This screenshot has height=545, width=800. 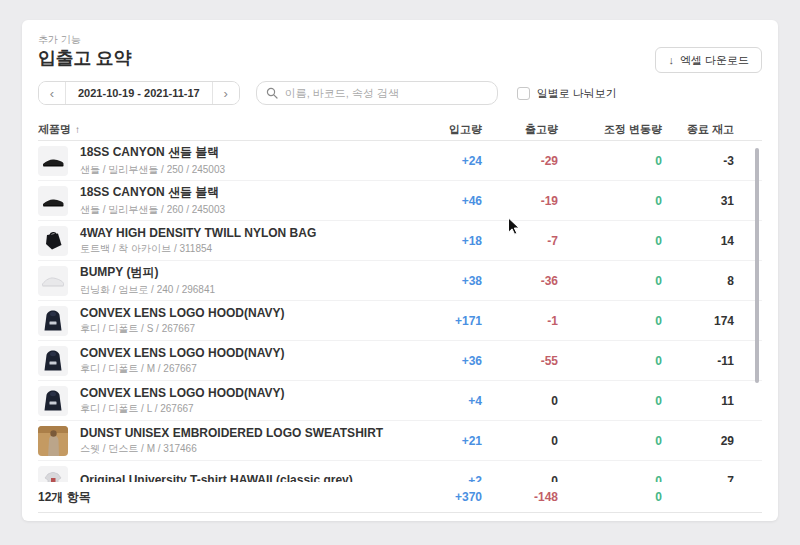 What do you see at coordinates (53, 281) in the screenshot?
I see `sneaker-white-thumbnail` at bounding box center [53, 281].